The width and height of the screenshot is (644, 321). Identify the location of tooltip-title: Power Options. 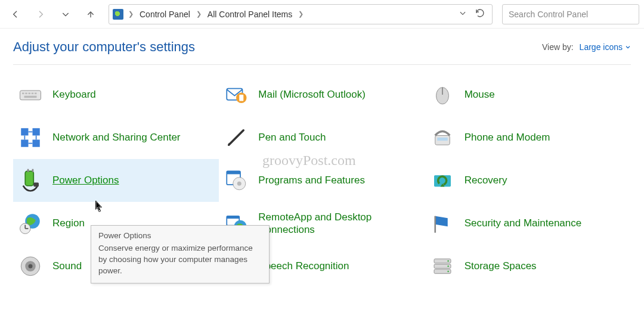
(180, 236).